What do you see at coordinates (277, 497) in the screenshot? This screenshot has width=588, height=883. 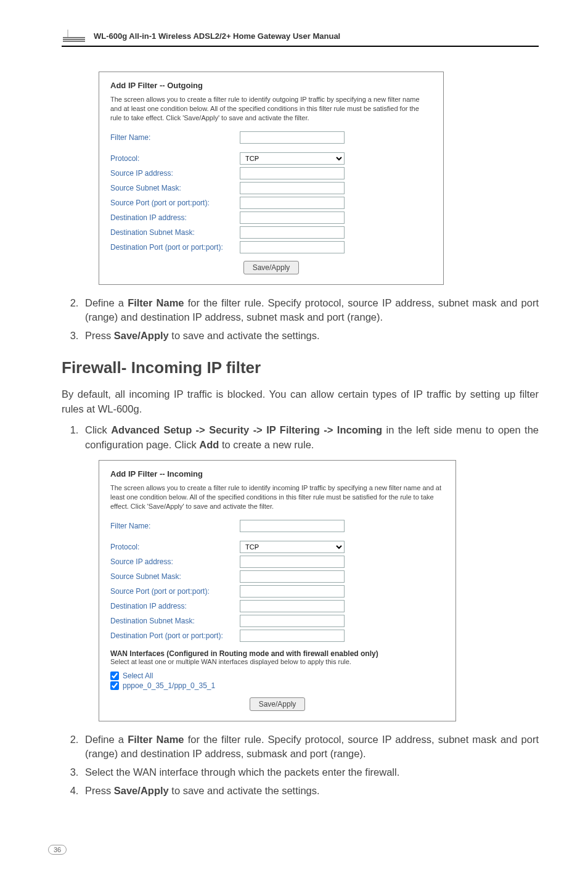 I see `dialog-in-desc: The screen allows you to create a filter…` at bounding box center [277, 497].